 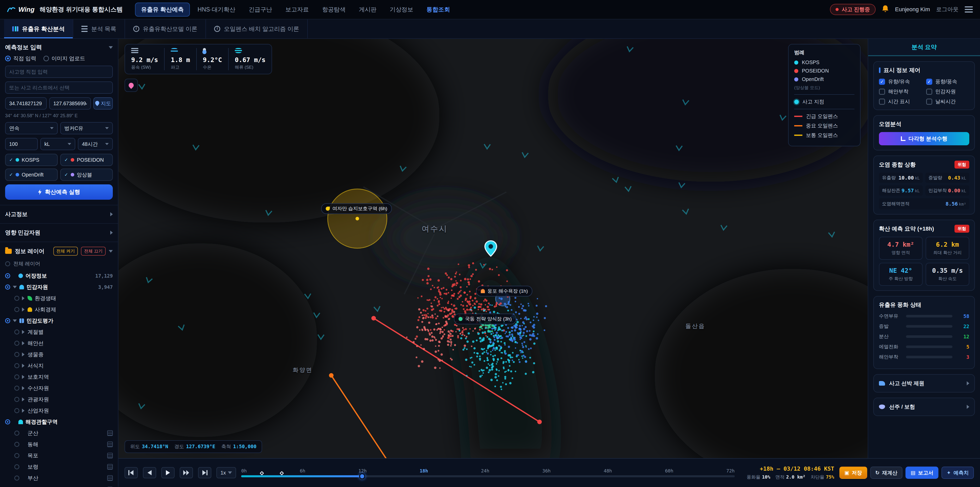 I want to click on report-button: ▤ 보고서, so click(x=922, y=473).